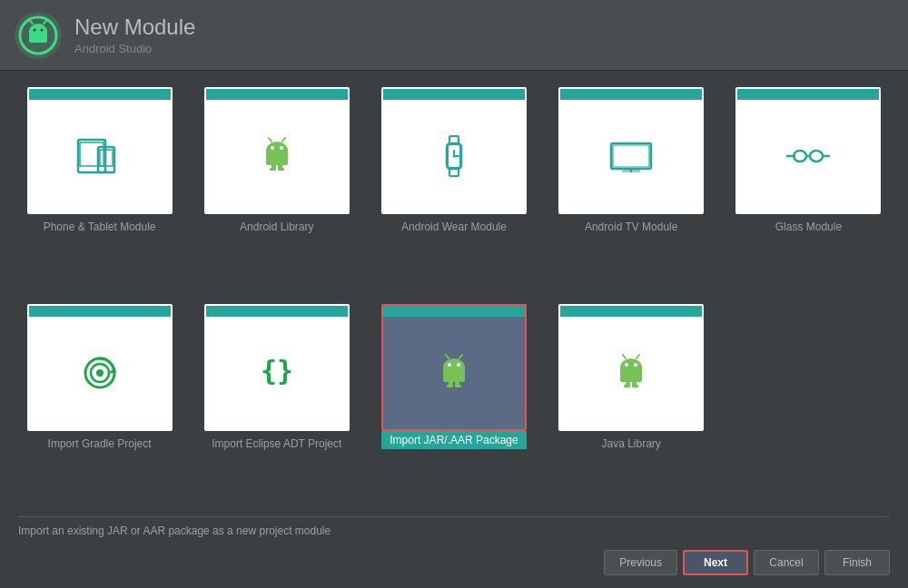  What do you see at coordinates (100, 407) in the screenshot?
I see `module-card-import-gradle: Import Gradle Project` at bounding box center [100, 407].